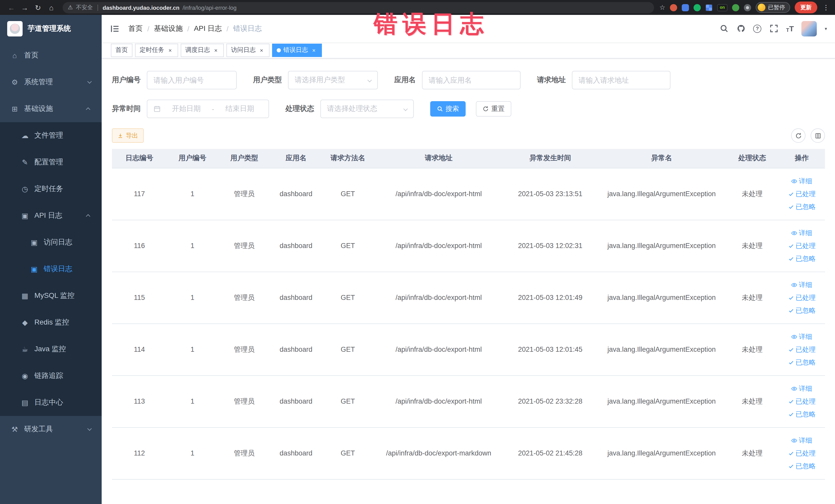 The width and height of the screenshot is (835, 504). I want to click on browser-reload-icon: ↻, so click(38, 7).